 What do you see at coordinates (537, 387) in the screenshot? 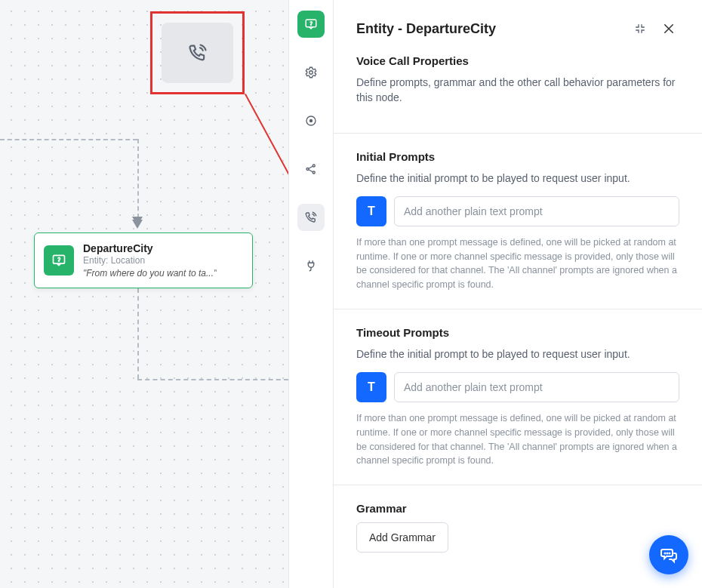
I see `timeout-prompt-input` at bounding box center [537, 387].